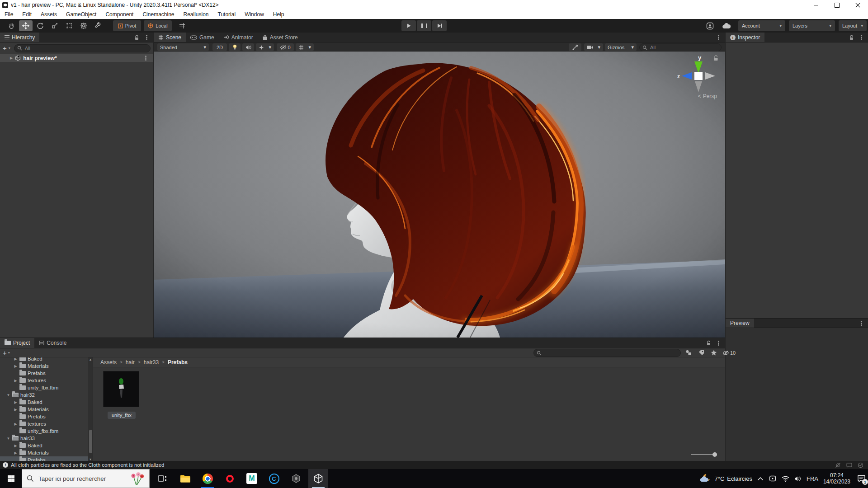 The width and height of the screenshot is (868, 488). I want to click on c-app-button: C, so click(274, 479).